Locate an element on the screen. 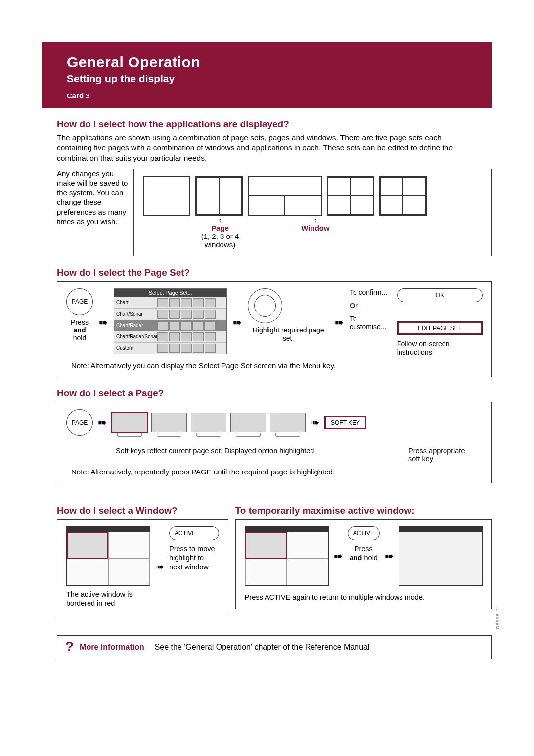 The image size is (534, 756). diagram-select-pageset: PAGE Press and hold ➠ Select Page Set...… is located at coordinates (274, 330).